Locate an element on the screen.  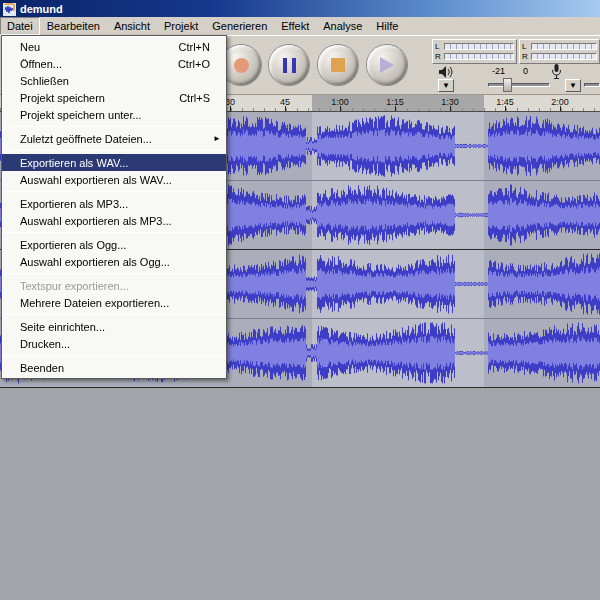
microphone-icon is located at coordinates (558, 70).